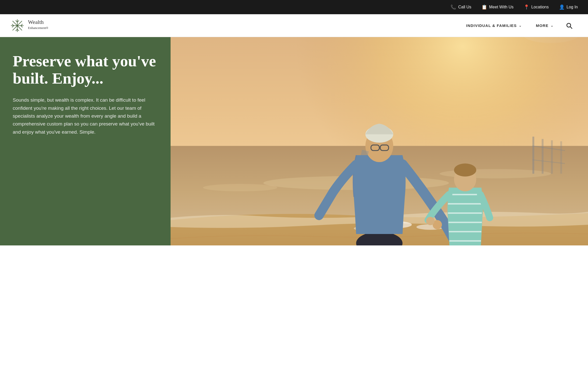 The height and width of the screenshot is (375, 588). I want to click on login-label: Log In, so click(572, 7).